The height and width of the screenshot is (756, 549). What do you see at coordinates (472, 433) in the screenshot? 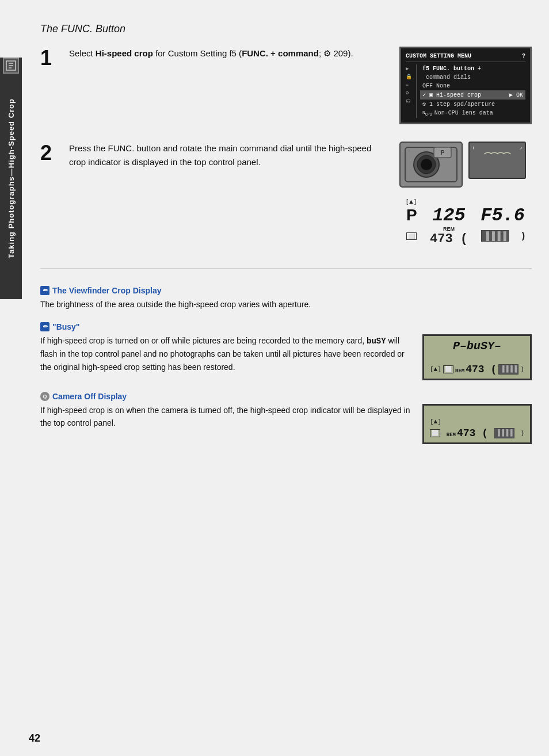
I see `lcd-minimal-rem-value: 473 (` at bounding box center [472, 433].